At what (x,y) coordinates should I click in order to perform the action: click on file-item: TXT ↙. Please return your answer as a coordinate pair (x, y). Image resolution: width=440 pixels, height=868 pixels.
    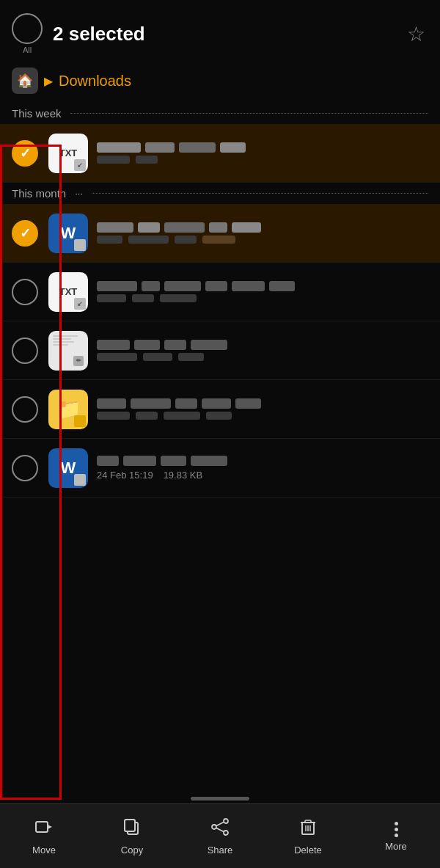
    Looking at the image, I should click on (220, 292).